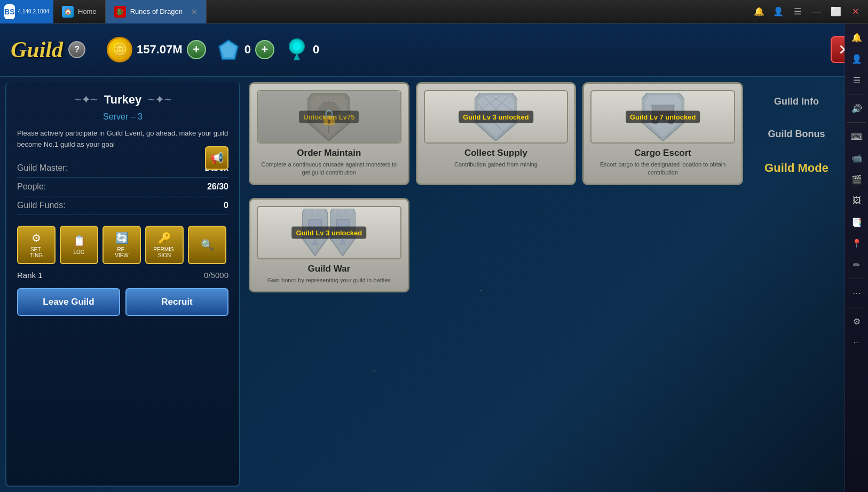 The height and width of the screenshot is (492, 868). Describe the element at coordinates (37, 50) in the screenshot. I see `guild-title: Guild` at that location.